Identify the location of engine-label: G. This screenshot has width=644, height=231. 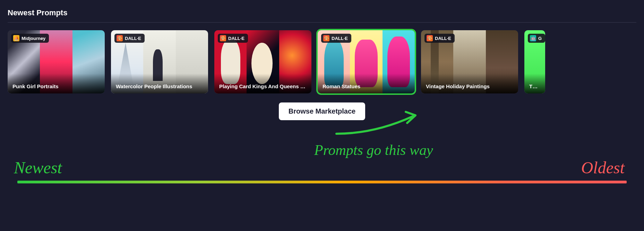
(540, 38).